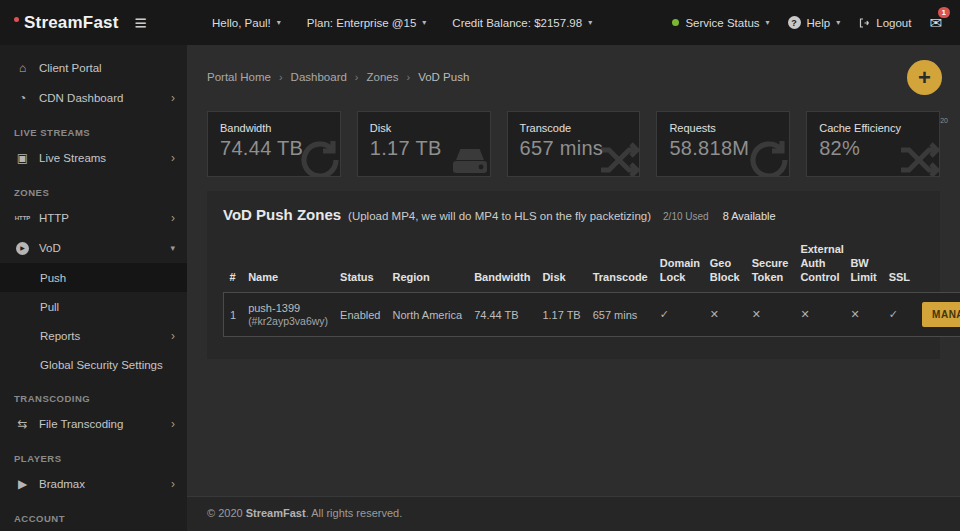 This screenshot has width=960, height=531. Describe the element at coordinates (884, 23) in the screenshot. I see `logout-button: Logout` at that location.